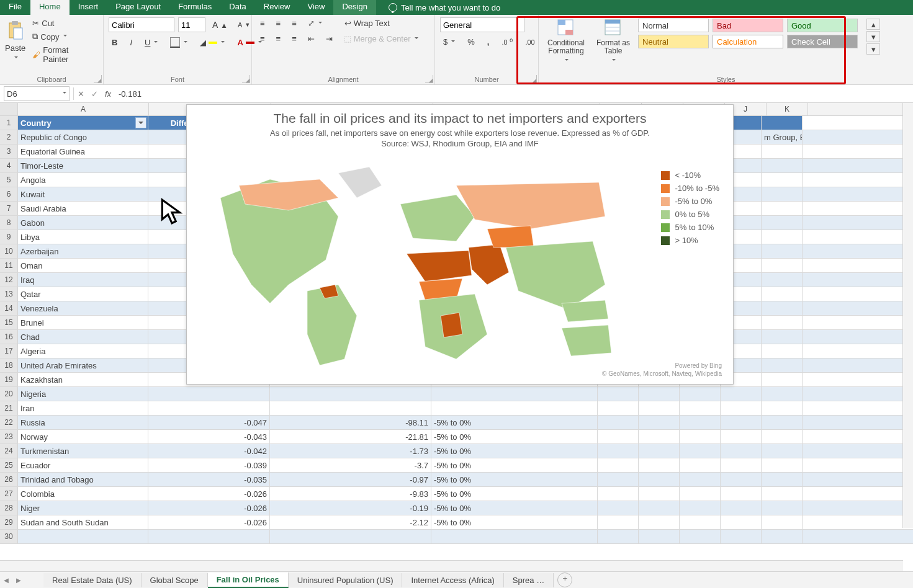  Describe the element at coordinates (9, 451) in the screenshot. I see `row-header: 24` at that location.